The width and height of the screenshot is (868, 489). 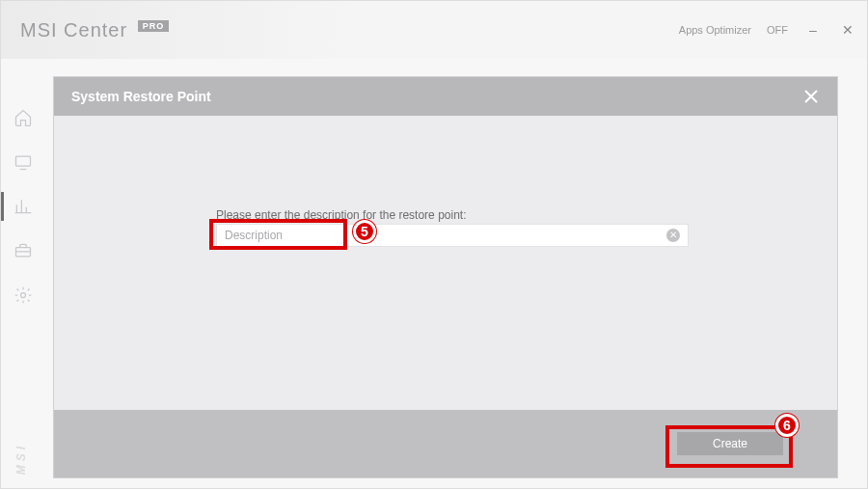 What do you see at coordinates (452, 235) in the screenshot?
I see `description-input-row: ✕` at bounding box center [452, 235].